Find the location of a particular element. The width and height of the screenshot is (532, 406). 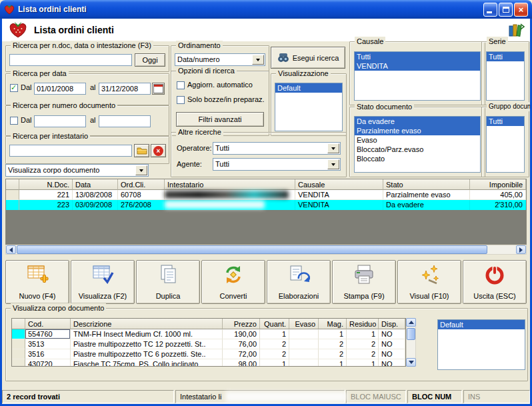

operatore-select: Tutti is located at coordinates (277, 148).